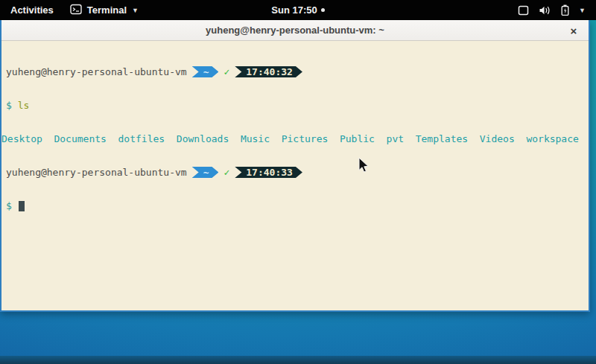  What do you see at coordinates (574, 31) in the screenshot?
I see `close-button: ×` at bounding box center [574, 31].